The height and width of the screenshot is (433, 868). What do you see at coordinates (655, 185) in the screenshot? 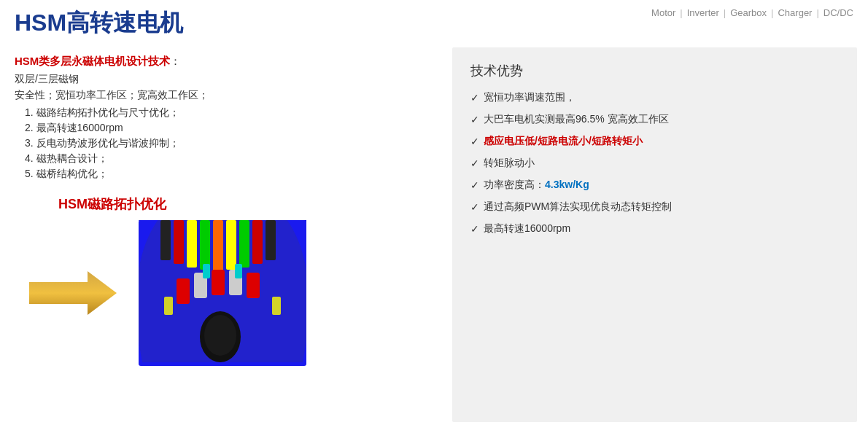
I see `advantage-5: ✓ 功率密度高：4.3kw/Kg` at bounding box center [655, 185].